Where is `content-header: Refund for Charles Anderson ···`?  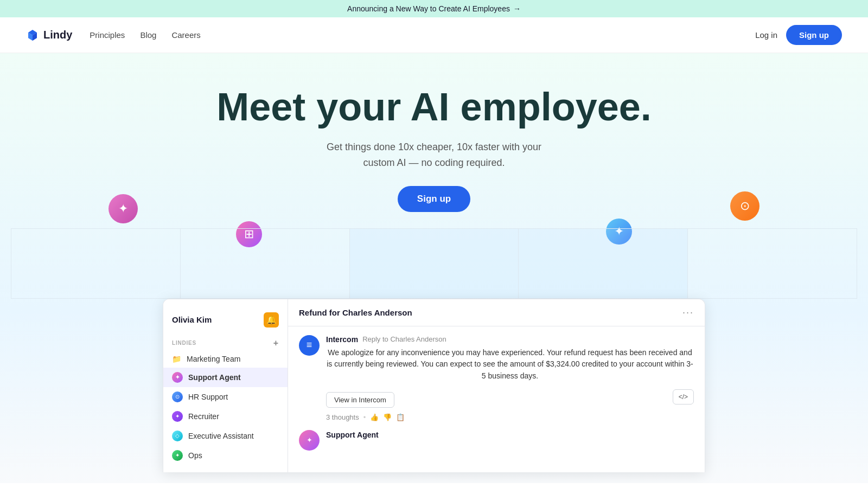
content-header: Refund for Charles Anderson ··· is located at coordinates (496, 313).